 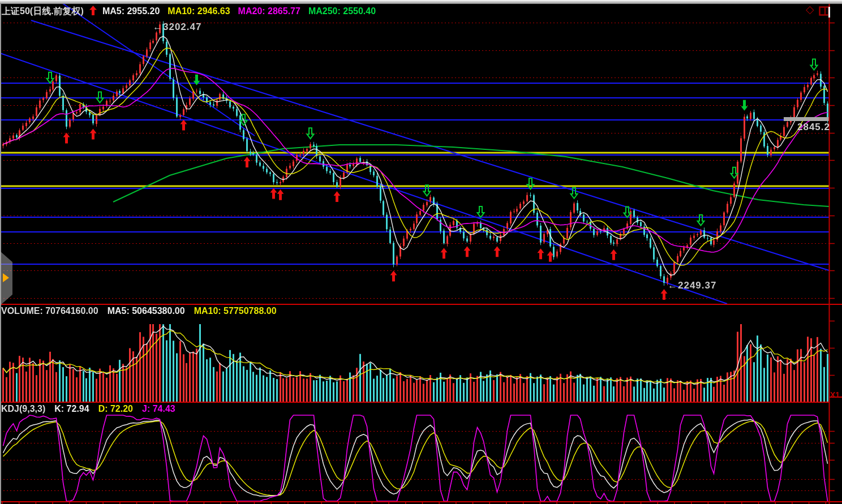 I want to click on kdj-k-value: K: 72.94, so click(x=71, y=409).